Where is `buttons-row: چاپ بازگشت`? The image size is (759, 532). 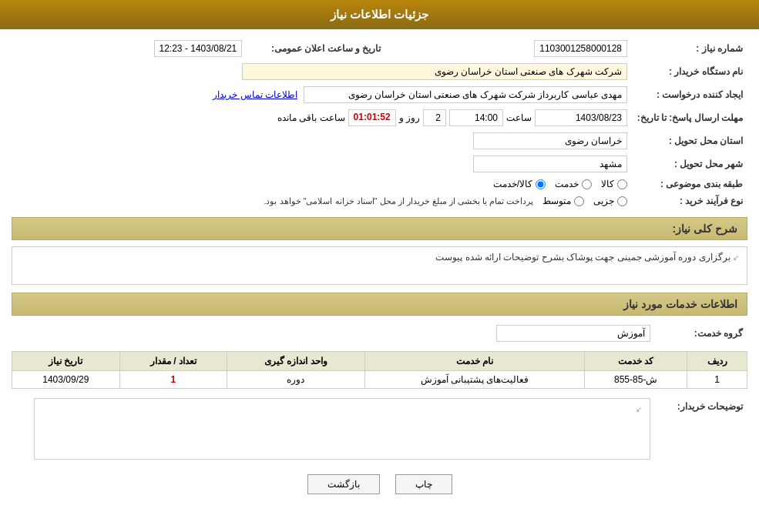 buttons-row: چاپ بازگشت is located at coordinates (379, 484).